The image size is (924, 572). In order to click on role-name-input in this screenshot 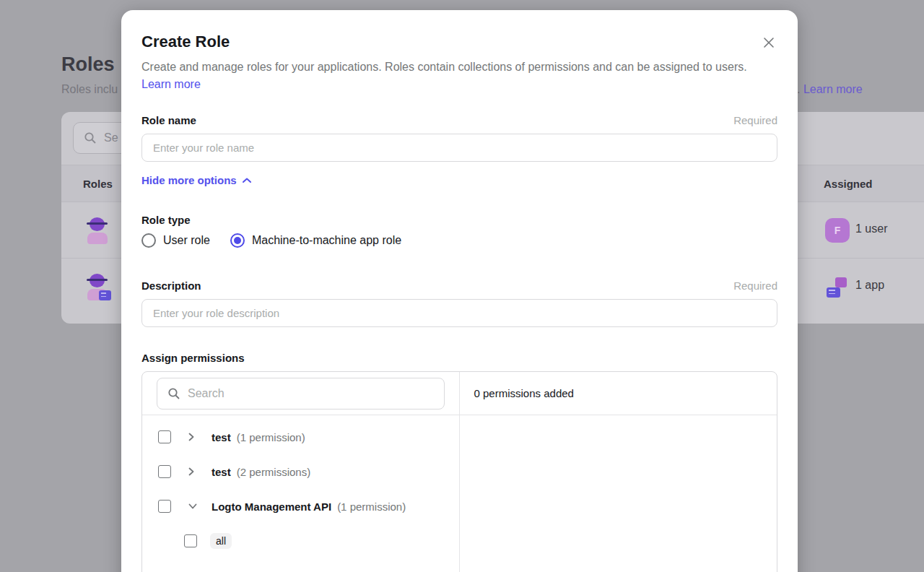, I will do `click(459, 147)`.